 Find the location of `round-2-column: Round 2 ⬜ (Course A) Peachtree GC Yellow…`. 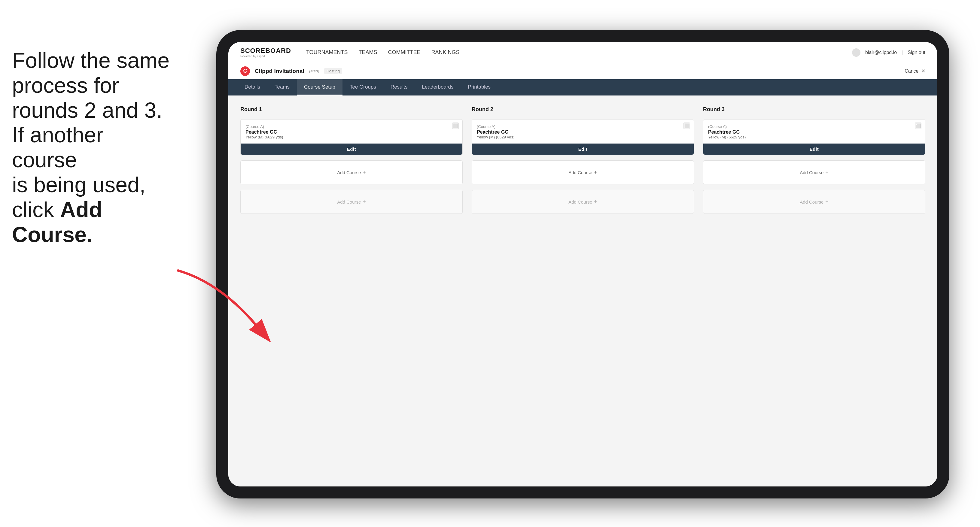

round-2-column: Round 2 ⬜ (Course A) Peachtree GC Yellow… is located at coordinates (583, 160).